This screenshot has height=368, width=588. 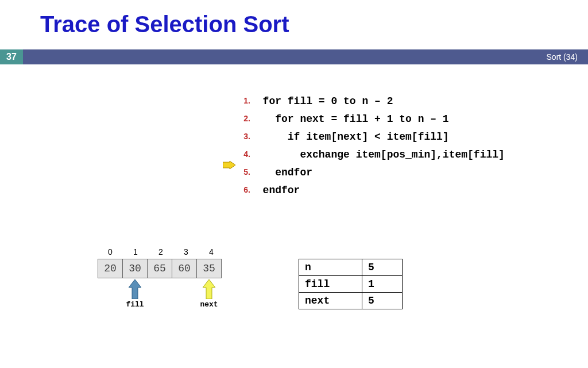 I want to click on variables-table: n5fill1next5, so click(x=350, y=284).